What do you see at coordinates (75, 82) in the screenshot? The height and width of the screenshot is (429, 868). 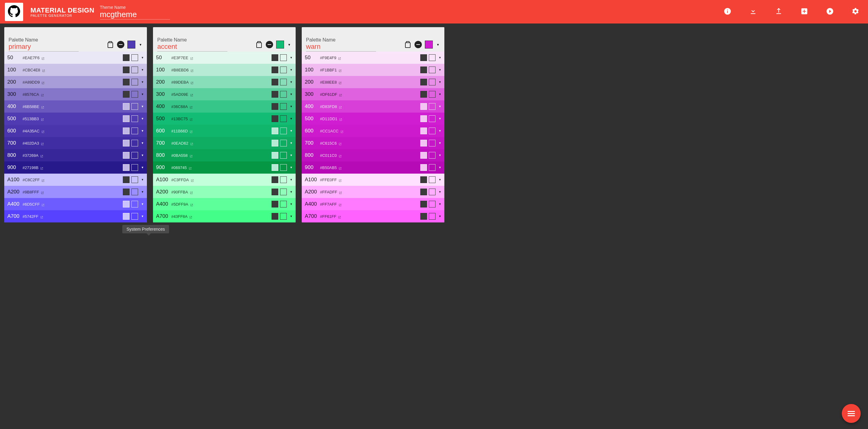 I see `shade-row: 200#A89DD9▼` at bounding box center [75, 82].